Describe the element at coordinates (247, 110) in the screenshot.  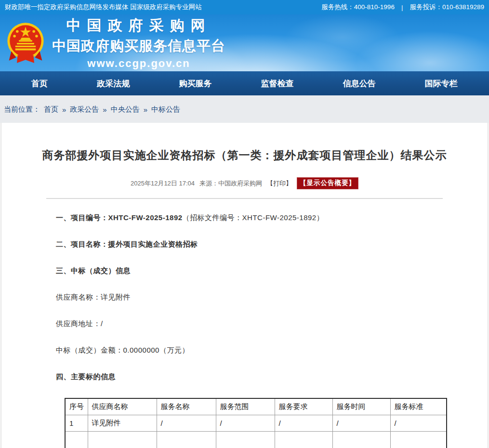
I see `breadcrumb: 当前位置： 首页 » 政采公告 » 中央公告 » 中标公告` at that location.